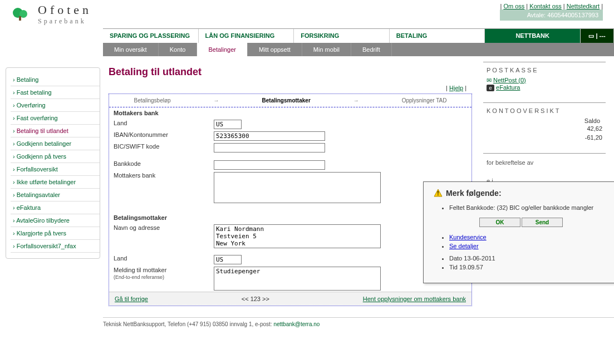 The image size is (614, 364). What do you see at coordinates (131, 299) in the screenshot?
I see `prev-link: Gå til forrige` at bounding box center [131, 299].